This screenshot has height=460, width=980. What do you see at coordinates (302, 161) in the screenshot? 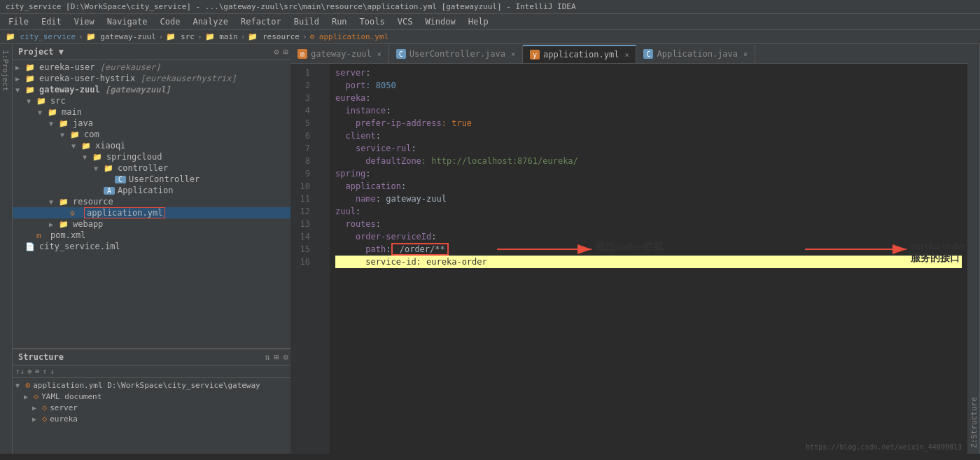
I see `line-number-8: 8` at bounding box center [302, 161].